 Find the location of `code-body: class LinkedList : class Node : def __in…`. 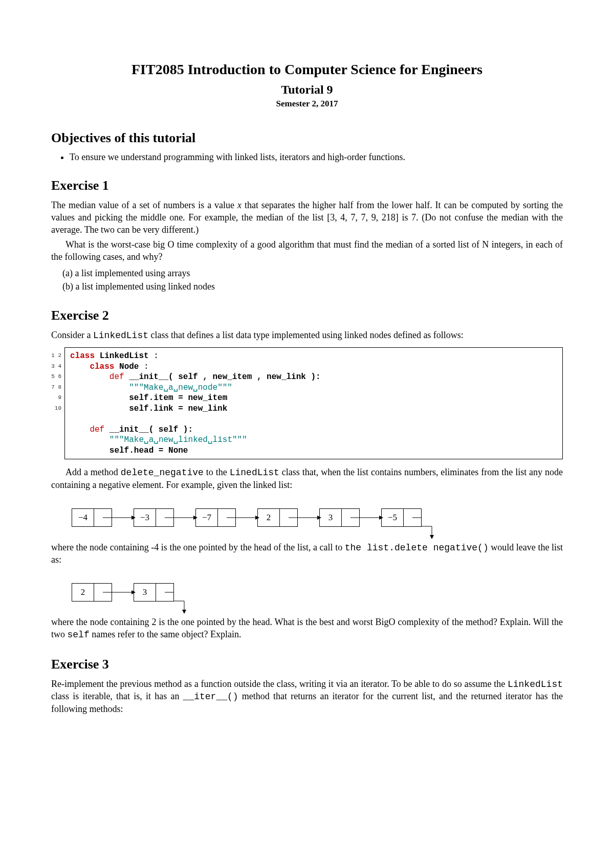

code-body: class LinkedList : class Node : def __in… is located at coordinates (314, 403).